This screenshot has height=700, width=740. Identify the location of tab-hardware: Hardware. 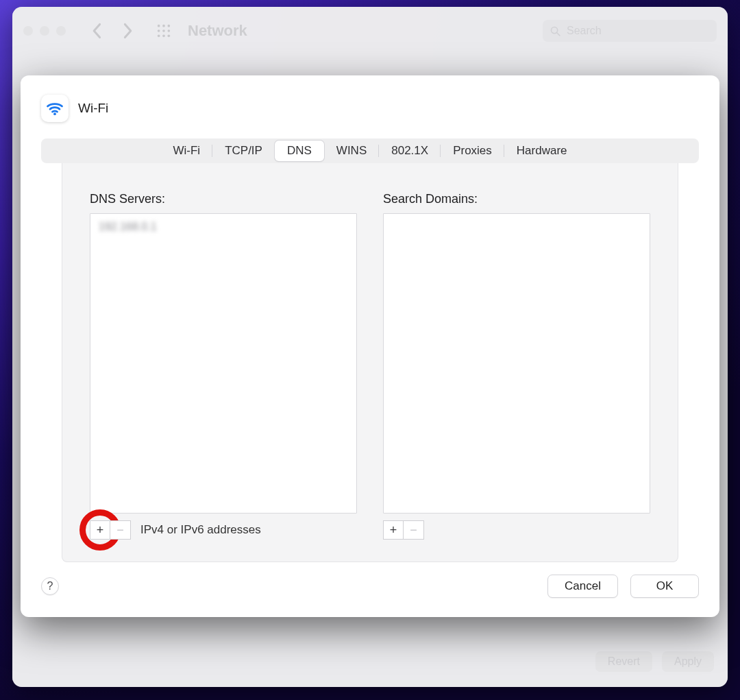
(542, 151).